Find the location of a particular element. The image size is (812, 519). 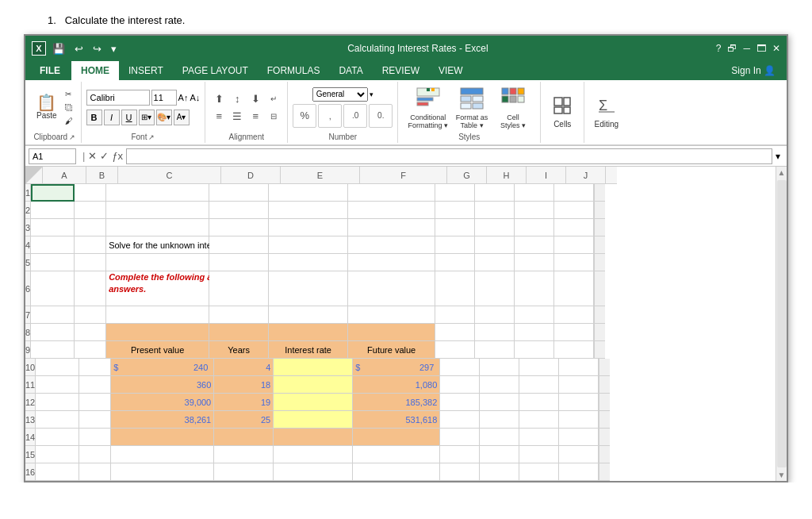

cell-h10 is located at coordinates (500, 367).